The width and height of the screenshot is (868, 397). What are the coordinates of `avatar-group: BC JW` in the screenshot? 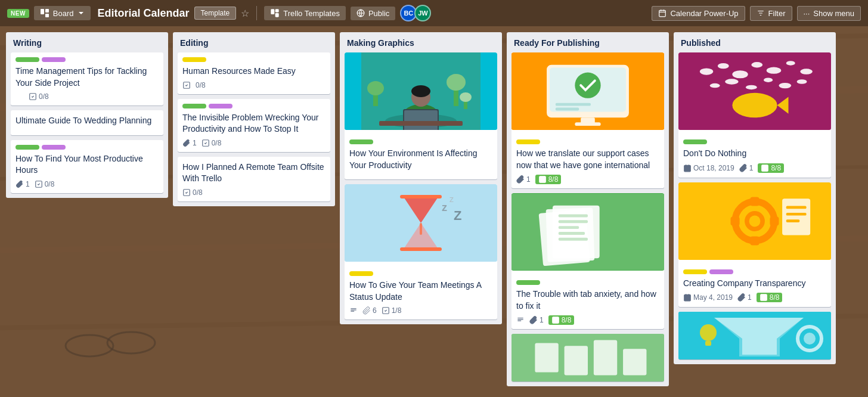 It's located at (417, 13).